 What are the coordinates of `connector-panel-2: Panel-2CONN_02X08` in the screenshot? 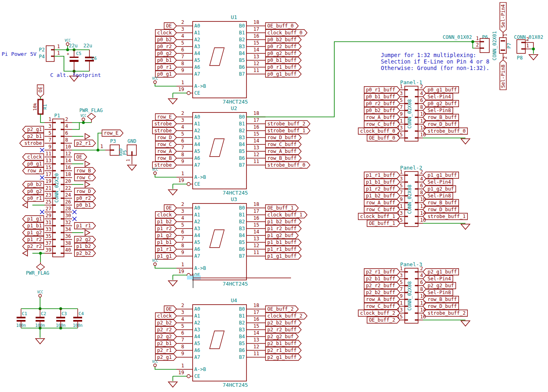 It's located at (411, 196).